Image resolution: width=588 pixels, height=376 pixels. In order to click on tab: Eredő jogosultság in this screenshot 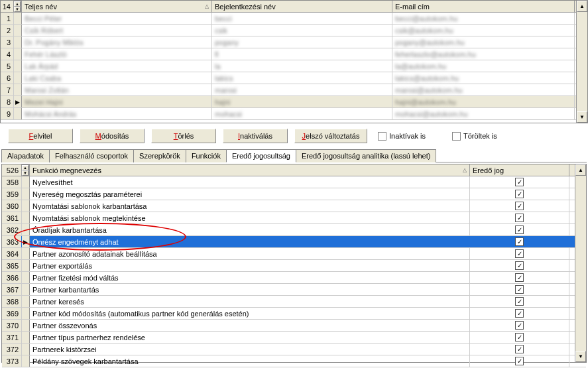, I will do `click(261, 156)`.